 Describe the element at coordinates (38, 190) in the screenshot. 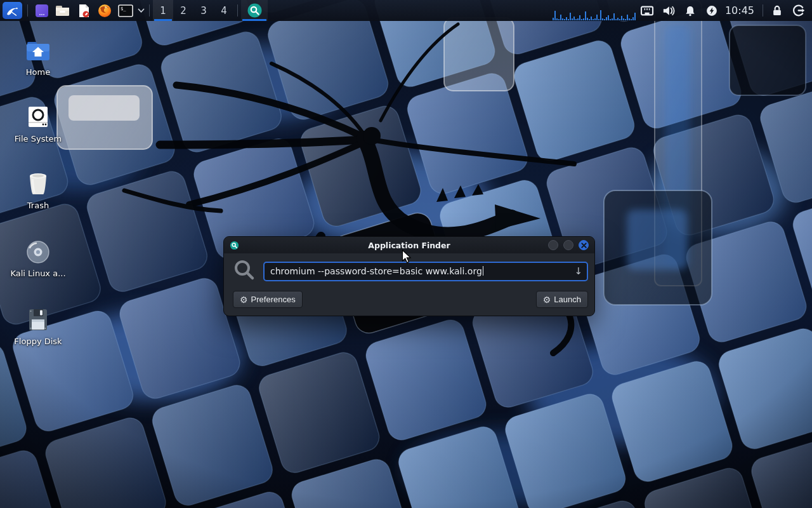

I see `desktop-icon-trash: Trash` at that location.